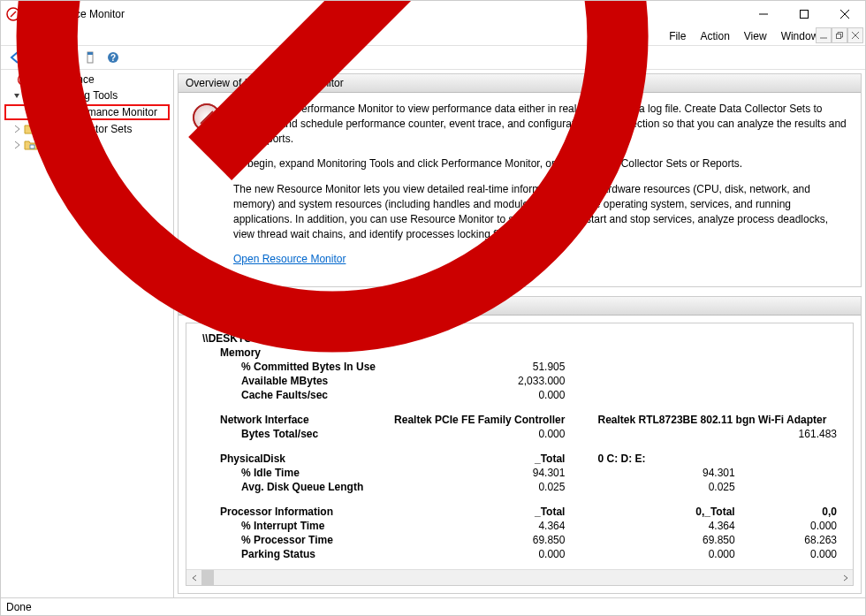 Image resolution: width=866 pixels, height=616 pixels. What do you see at coordinates (479, 513) in the screenshot?
I see `col-proc1: _Total` at bounding box center [479, 513].